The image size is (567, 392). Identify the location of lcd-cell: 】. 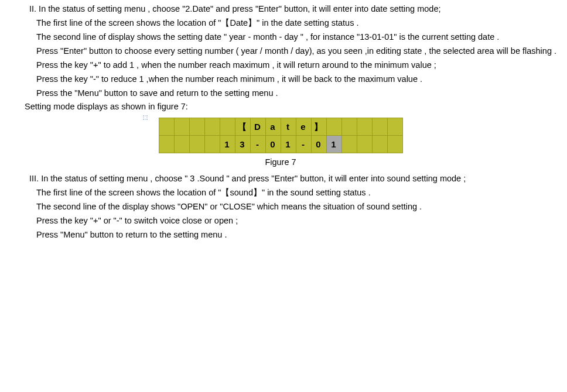
(319, 127).